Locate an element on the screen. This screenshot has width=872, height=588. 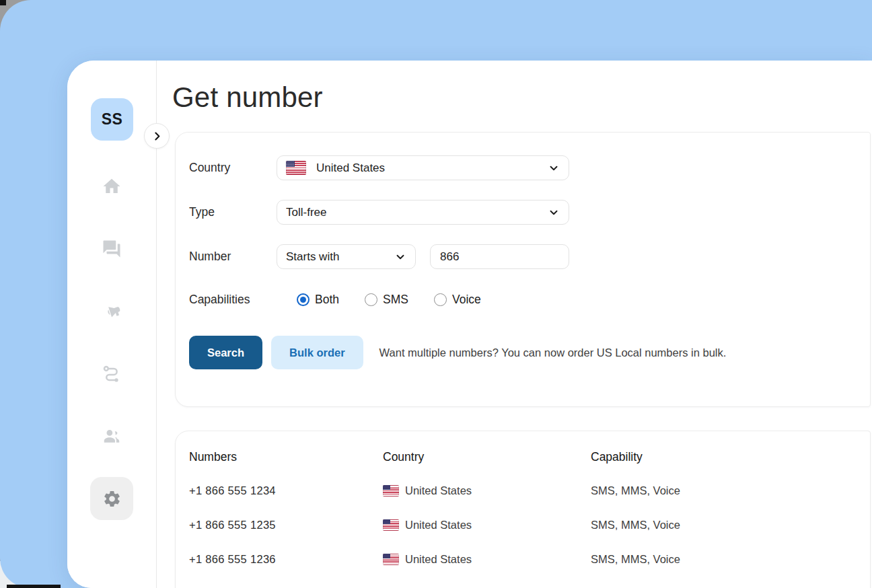
chat-icon is located at coordinates (112, 249).